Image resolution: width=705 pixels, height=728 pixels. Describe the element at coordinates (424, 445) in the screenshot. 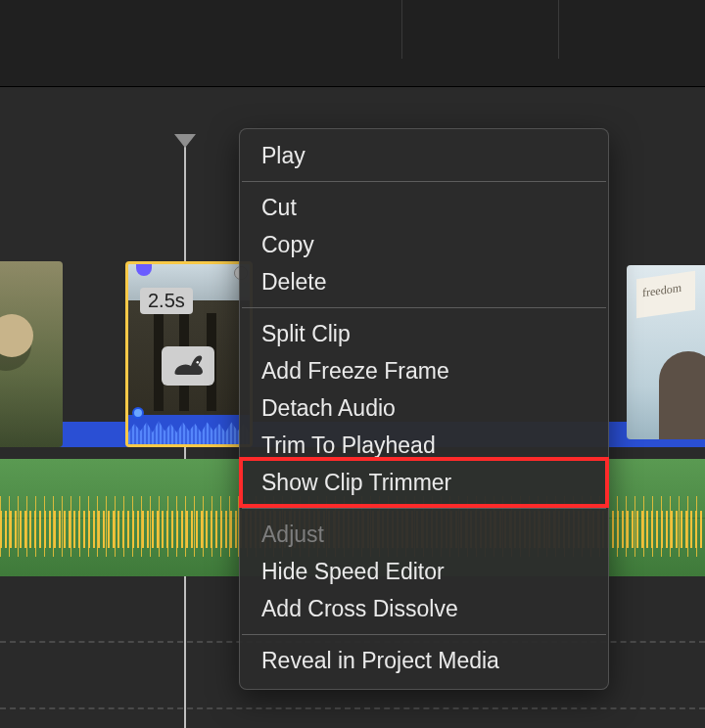

I see `menu-item-trim-to-playhead: Trim To Playhead` at that location.